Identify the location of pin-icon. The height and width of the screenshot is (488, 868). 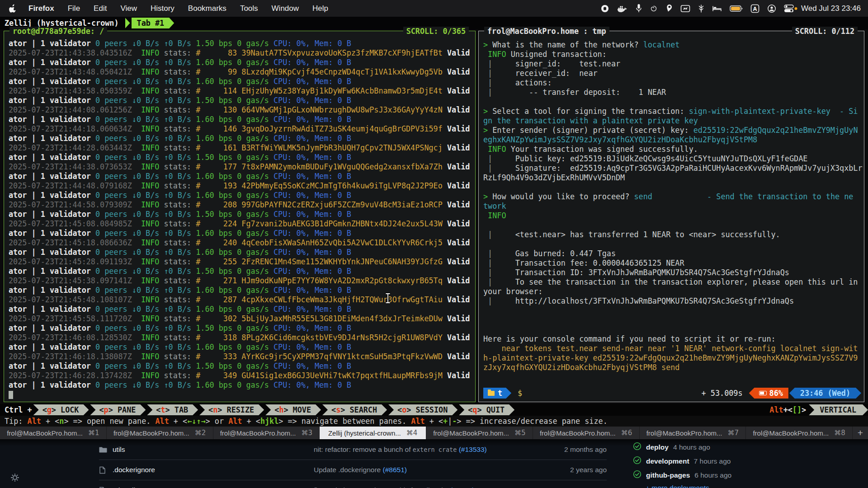
(669, 9).